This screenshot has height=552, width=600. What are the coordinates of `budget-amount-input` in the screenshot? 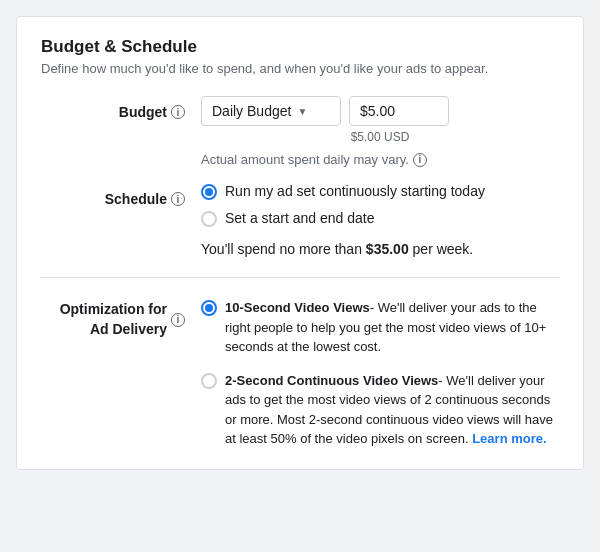 It's located at (399, 111).